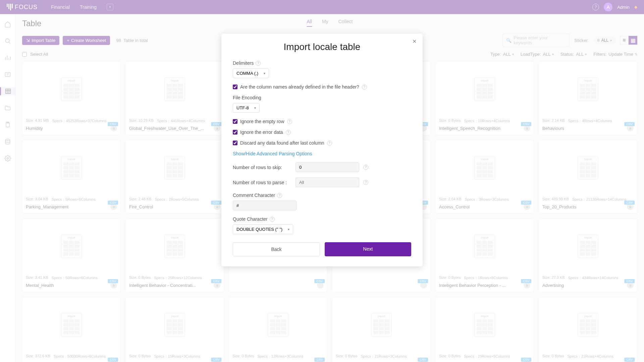 Image resolution: width=644 pixels, height=362 pixels. What do you see at coordinates (322, 167) in the screenshot?
I see `skip-row: Number of rows to skip: ?` at bounding box center [322, 167].